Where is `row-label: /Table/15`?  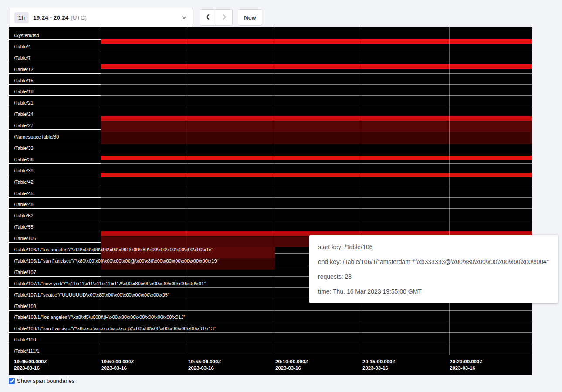 row-label: /Table/15 is located at coordinates (24, 81).